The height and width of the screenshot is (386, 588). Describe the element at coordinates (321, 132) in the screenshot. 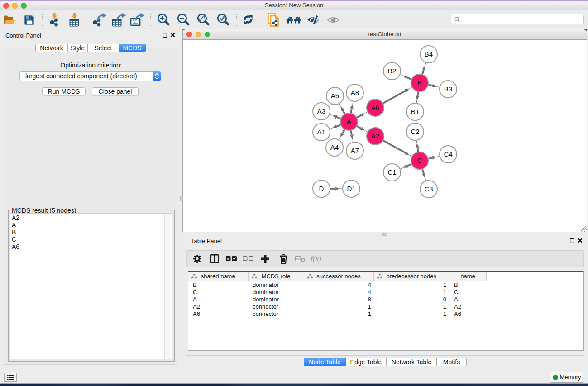

I see `svg-text: A1` at that location.